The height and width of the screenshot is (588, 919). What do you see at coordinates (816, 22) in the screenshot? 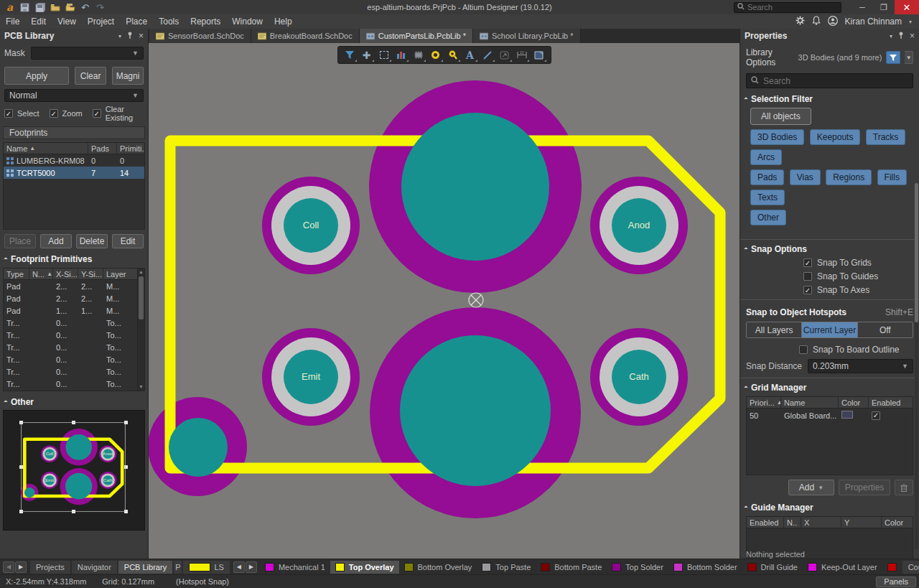
I see `notifications-bell-icon` at bounding box center [816, 22].